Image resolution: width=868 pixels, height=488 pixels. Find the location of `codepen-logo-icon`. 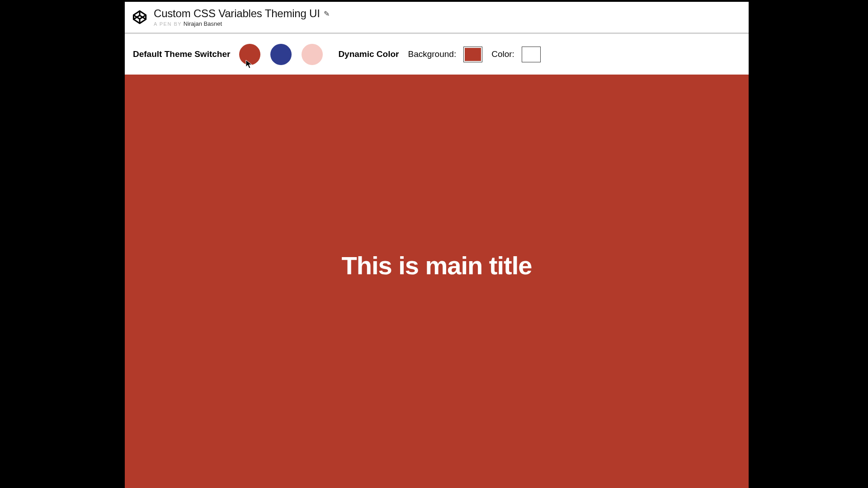

codepen-logo-icon is located at coordinates (140, 17).